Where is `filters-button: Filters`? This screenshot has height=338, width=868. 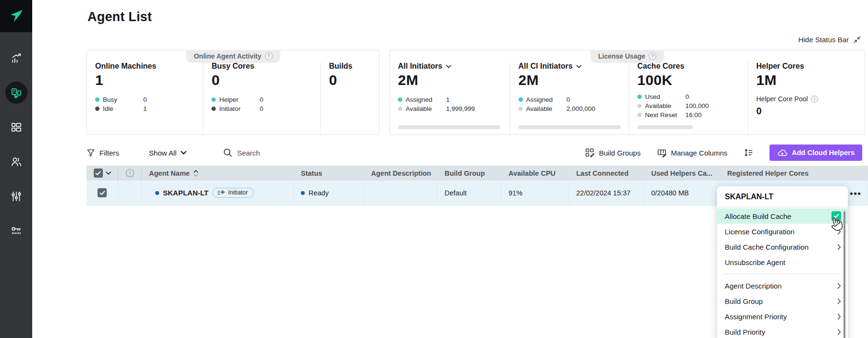 filters-button: Filters is located at coordinates (103, 153).